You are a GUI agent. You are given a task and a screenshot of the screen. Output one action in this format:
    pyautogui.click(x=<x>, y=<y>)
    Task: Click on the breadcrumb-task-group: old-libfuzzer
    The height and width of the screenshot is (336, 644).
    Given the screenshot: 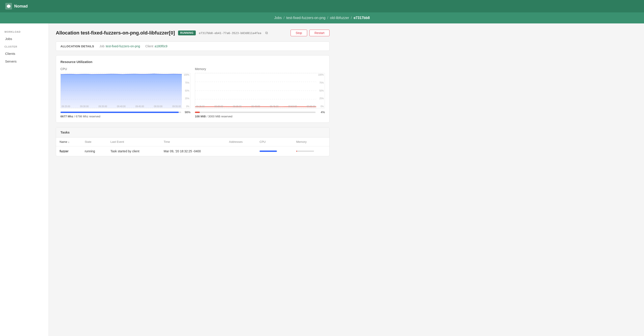 What is the action you would take?
    pyautogui.click(x=340, y=18)
    